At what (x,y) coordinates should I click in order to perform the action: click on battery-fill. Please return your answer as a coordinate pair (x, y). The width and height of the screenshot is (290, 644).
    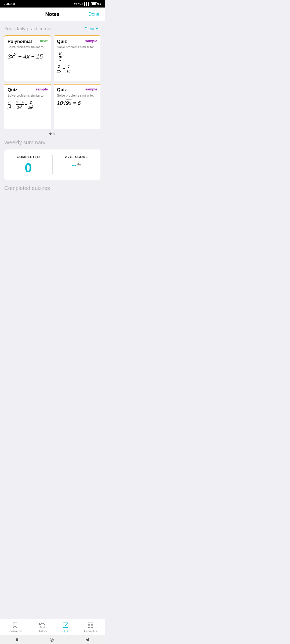
    Looking at the image, I should click on (93, 4).